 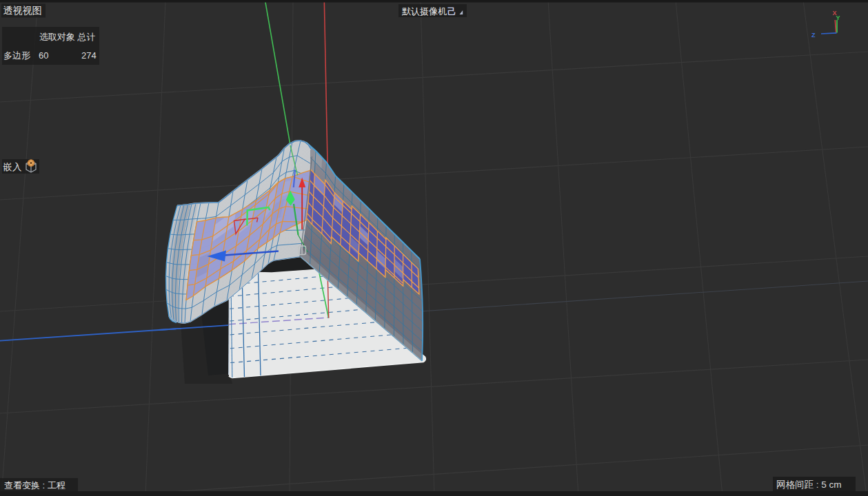 I want to click on svg-text: 透视视图, so click(x=23, y=10).